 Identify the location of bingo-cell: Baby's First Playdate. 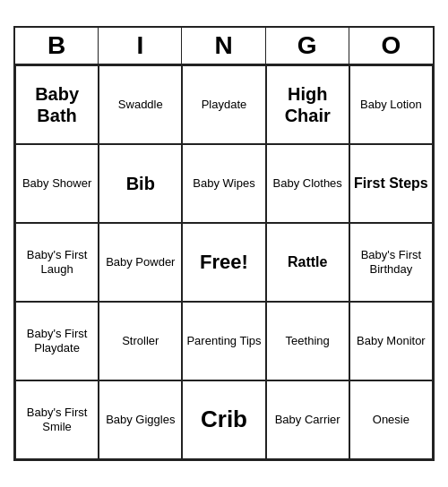
(57, 341).